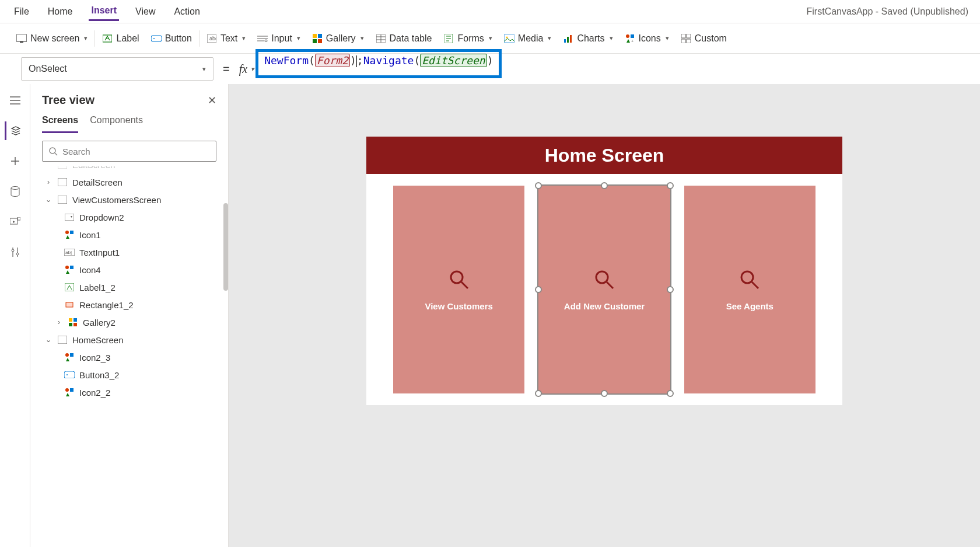 Image resolution: width=980 pixels, height=547 pixels. What do you see at coordinates (130, 340) in the screenshot?
I see `tree-node-homescreen: ⌄HomeScreen` at bounding box center [130, 340].